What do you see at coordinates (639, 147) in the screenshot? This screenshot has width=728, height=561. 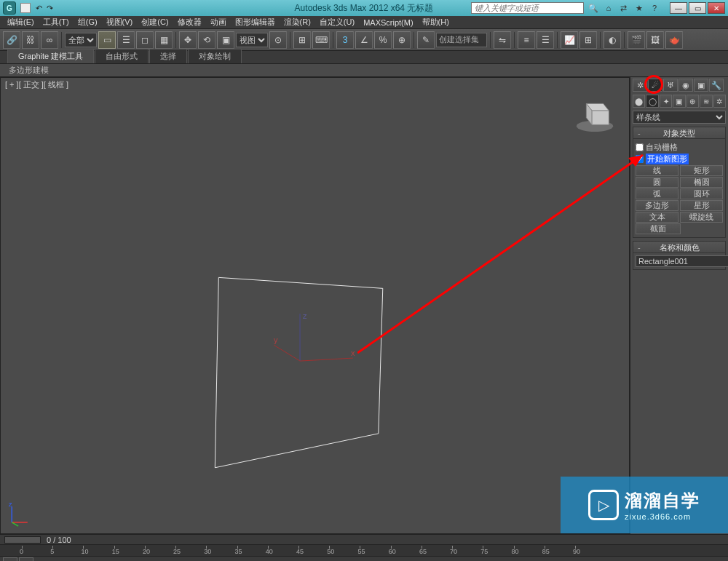 I see `autogrid-checkbox` at bounding box center [639, 147].